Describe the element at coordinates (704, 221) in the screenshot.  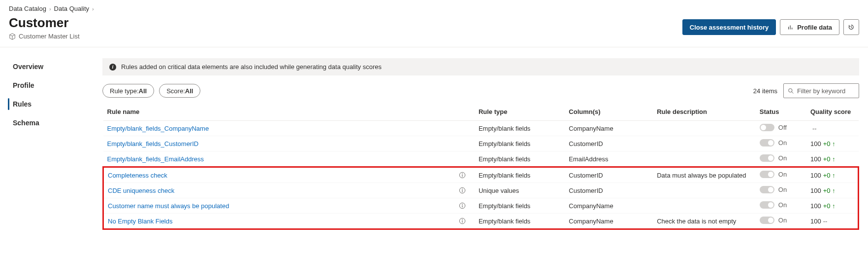
I see `description-cell: Check the data is not empty` at that location.